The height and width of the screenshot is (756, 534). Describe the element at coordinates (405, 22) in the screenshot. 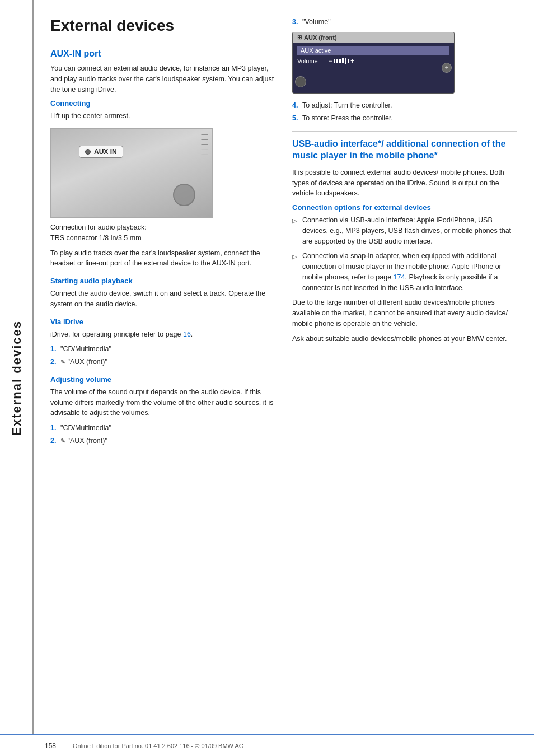

I see `volume-step3: 3. "Volume"` at that location.